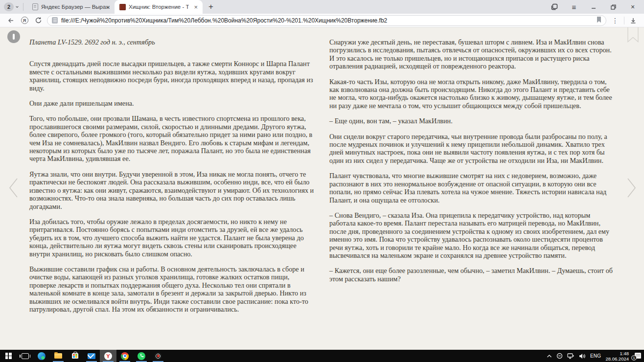 The width and height of the screenshot is (644, 362). I want to click on book-paragraph: Какая-то часть Изы, которую она не могла…, so click(473, 94).